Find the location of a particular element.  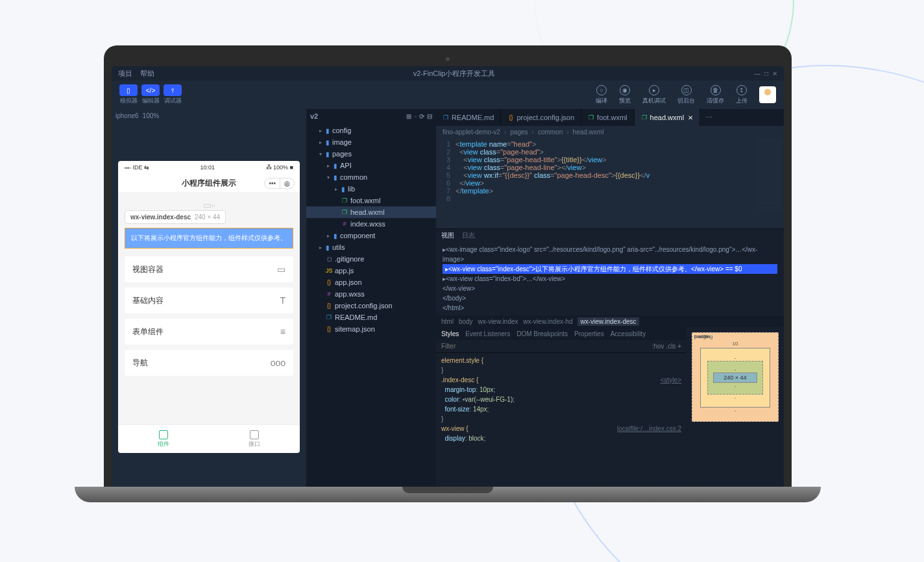

highlighted-element: 以下将展示小程序官方组件能力，组件样式仅供参考。 is located at coordinates (209, 238).